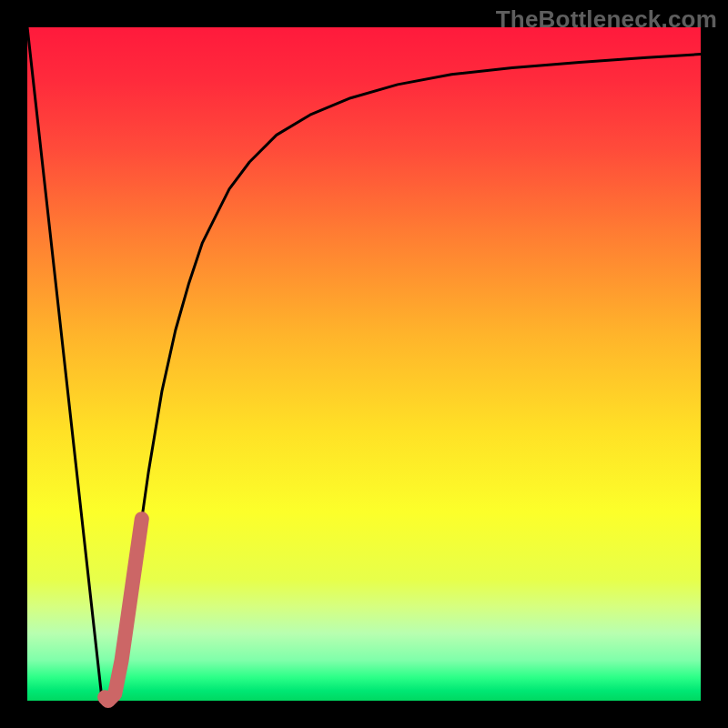 This screenshot has width=728, height=728. What do you see at coordinates (606, 20) in the screenshot?
I see `watermark-label: TheBottleneck.com` at bounding box center [606, 20].